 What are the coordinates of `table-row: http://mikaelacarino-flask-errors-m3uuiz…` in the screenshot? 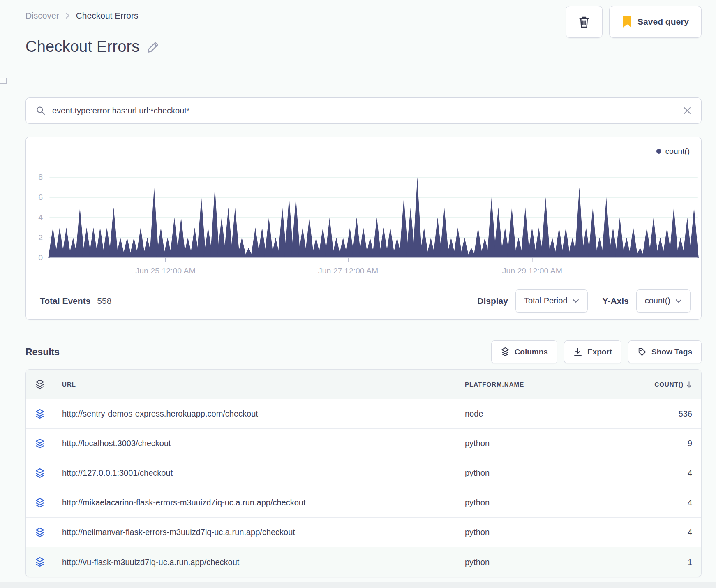 It's located at (363, 503).